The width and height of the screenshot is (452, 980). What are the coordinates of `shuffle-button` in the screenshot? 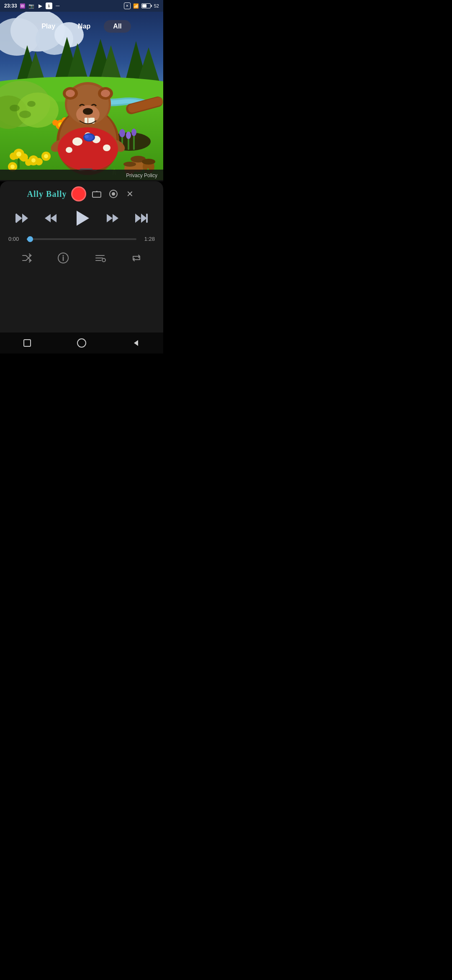 It's located at (27, 258).